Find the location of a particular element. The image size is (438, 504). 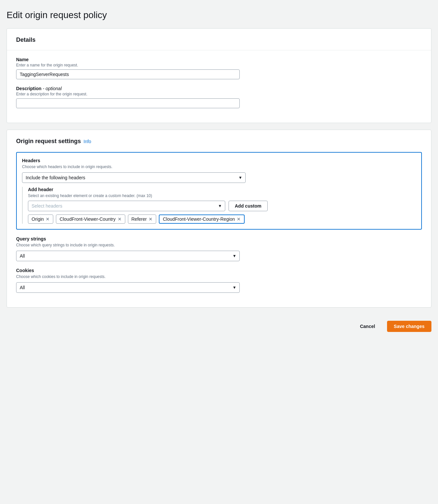

tag-cloudfront-viewer-country-region: CloudFront-Viewer-Country-Region ✕ is located at coordinates (202, 219).